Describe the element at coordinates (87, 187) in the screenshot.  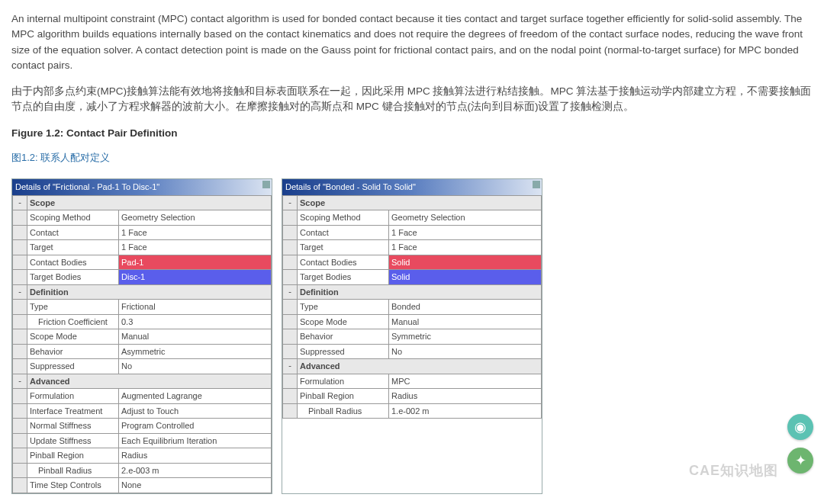
I see `panel-title-text: Details of "Frictional - Pad-1 To Disc-1…` at that location.